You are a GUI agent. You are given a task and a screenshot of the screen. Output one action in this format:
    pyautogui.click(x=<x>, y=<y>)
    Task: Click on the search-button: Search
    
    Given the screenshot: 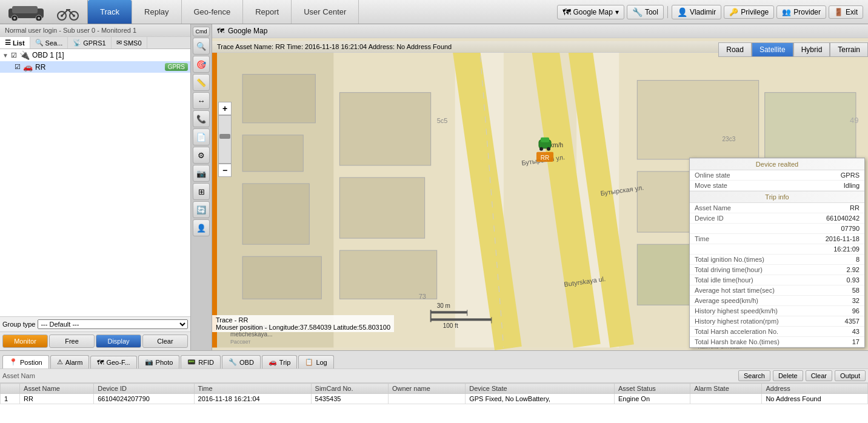 What is the action you would take?
    pyautogui.click(x=754, y=376)
    